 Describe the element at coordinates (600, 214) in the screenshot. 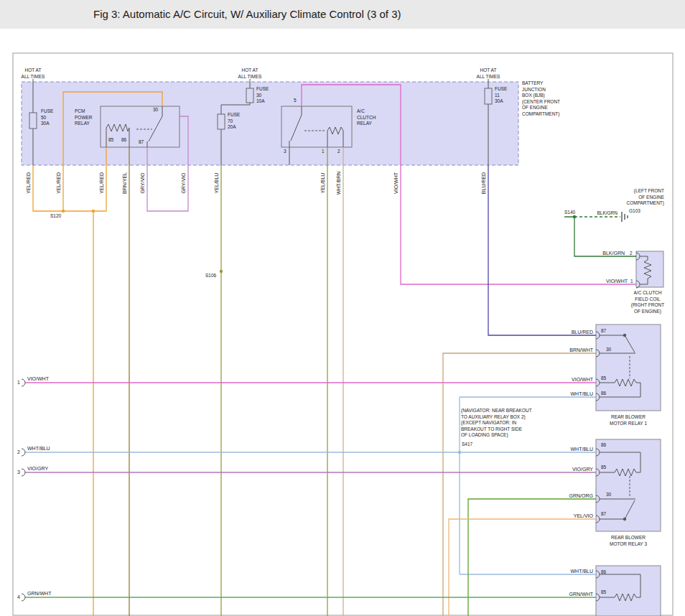

I see `ground-wire-label: BLK/GRN` at that location.